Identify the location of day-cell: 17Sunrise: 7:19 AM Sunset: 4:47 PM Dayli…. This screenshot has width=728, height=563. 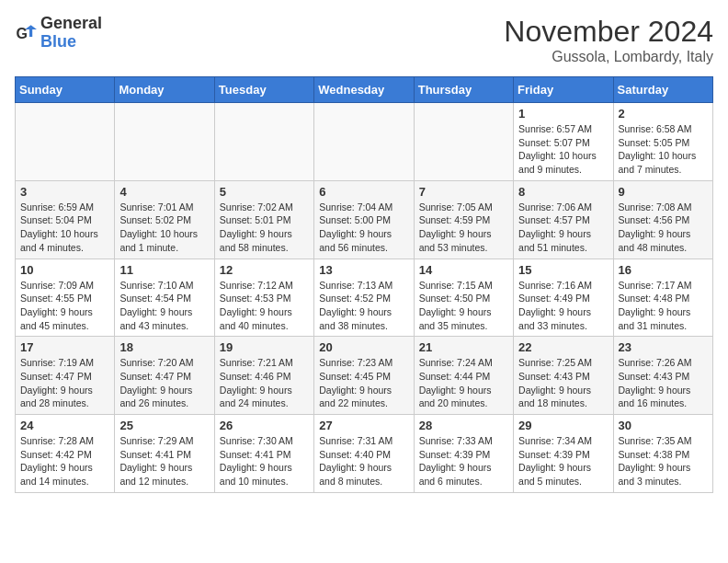
(65, 375).